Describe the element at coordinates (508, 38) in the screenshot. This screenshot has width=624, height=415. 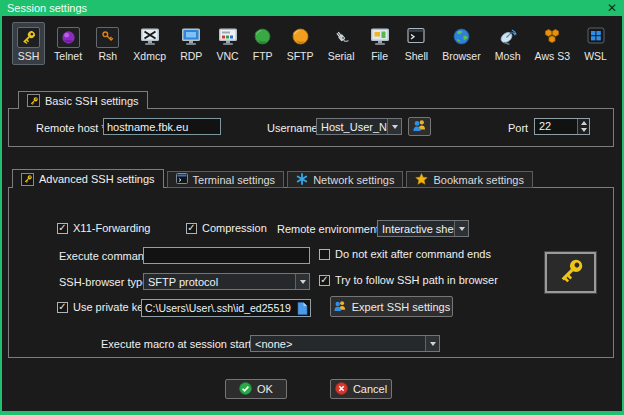
I see `satellite-dish-icon` at that location.